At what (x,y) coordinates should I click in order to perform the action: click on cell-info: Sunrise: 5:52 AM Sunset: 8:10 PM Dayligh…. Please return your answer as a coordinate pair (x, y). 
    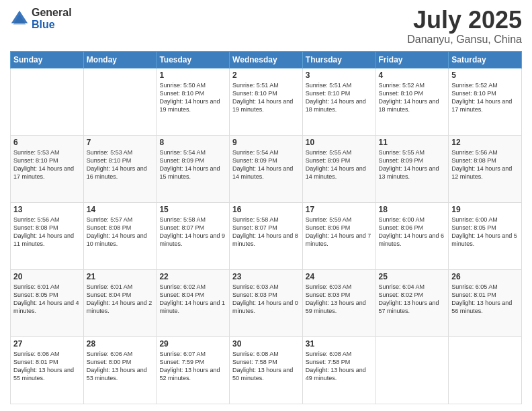
    Looking at the image, I should click on (412, 98).